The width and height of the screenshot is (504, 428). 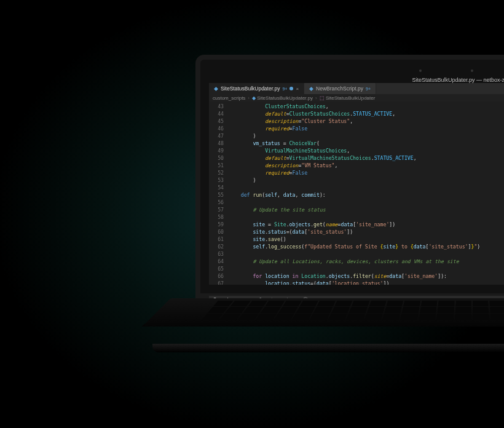 What do you see at coordinates (250, 89) in the screenshot?
I see `tab-label: SiteStatusBulkUpdater.py` at bounding box center [250, 89].